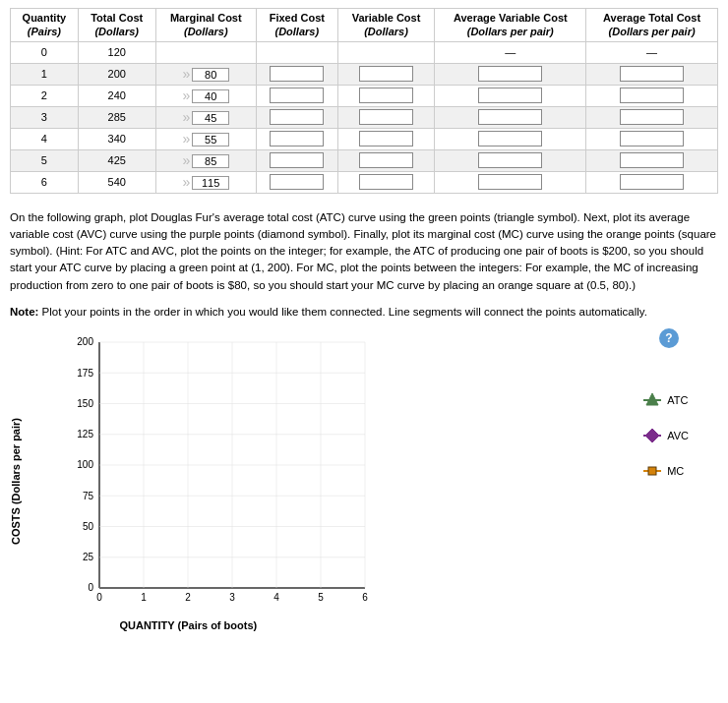 This screenshot has height=703, width=728. What do you see at coordinates (652, 436) in the screenshot?
I see `avc-symbol` at bounding box center [652, 436].